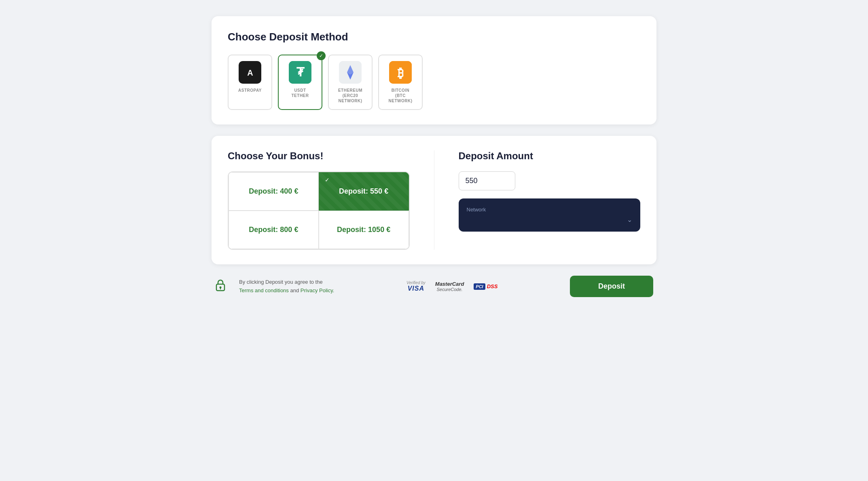 This screenshot has height=481, width=868. Describe the element at coordinates (321, 56) in the screenshot. I see `usdt-check: ✓` at that location.